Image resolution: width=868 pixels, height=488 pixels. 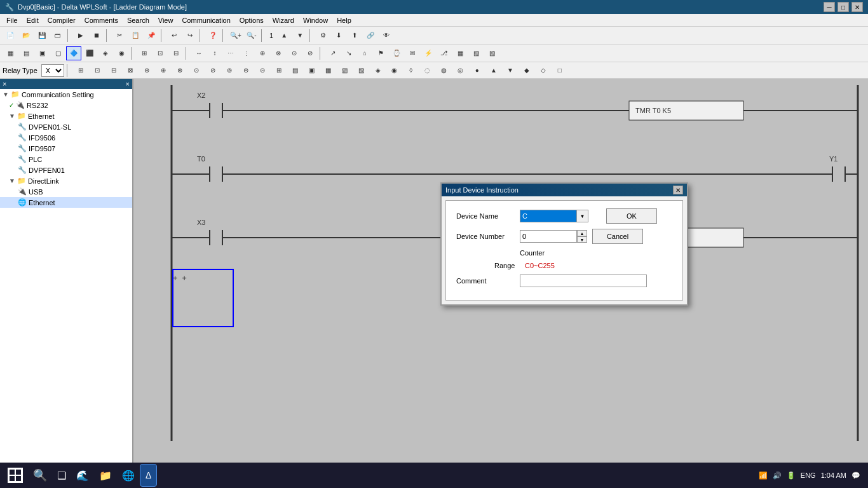 What do you see at coordinates (147, 71) in the screenshot?
I see `relay-btn-5: ⊛` at bounding box center [147, 71].